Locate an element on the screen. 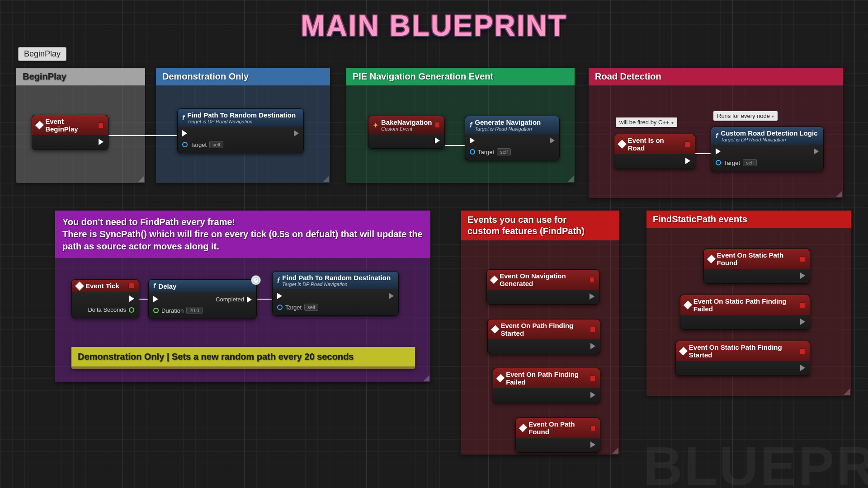 The width and height of the screenshot is (868, 488). node-header: Event On Path Finding Failed is located at coordinates (547, 378).